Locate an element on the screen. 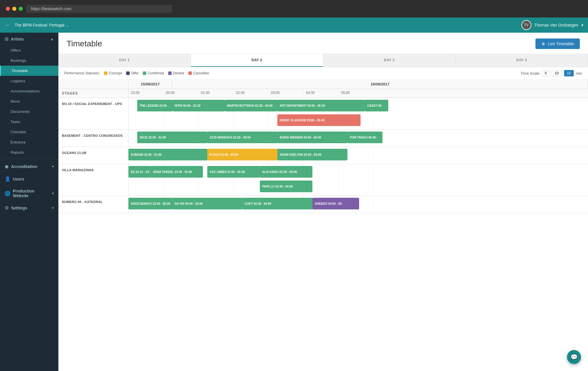  cancelled-dot is located at coordinates (190, 73).